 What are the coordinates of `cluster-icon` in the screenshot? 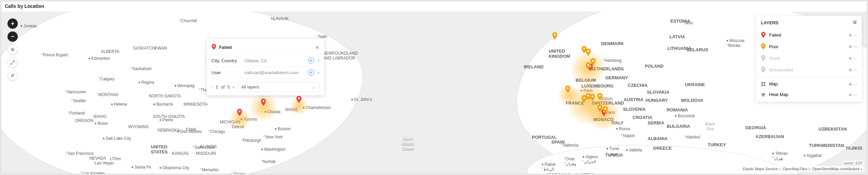 It's located at (763, 95).